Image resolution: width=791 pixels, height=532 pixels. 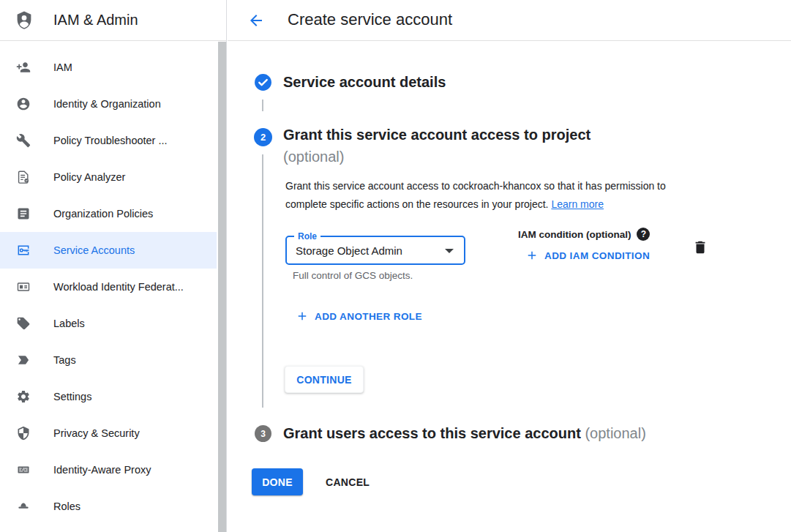 What do you see at coordinates (23, 250) in the screenshot?
I see `service-account-key-icon` at bounding box center [23, 250].